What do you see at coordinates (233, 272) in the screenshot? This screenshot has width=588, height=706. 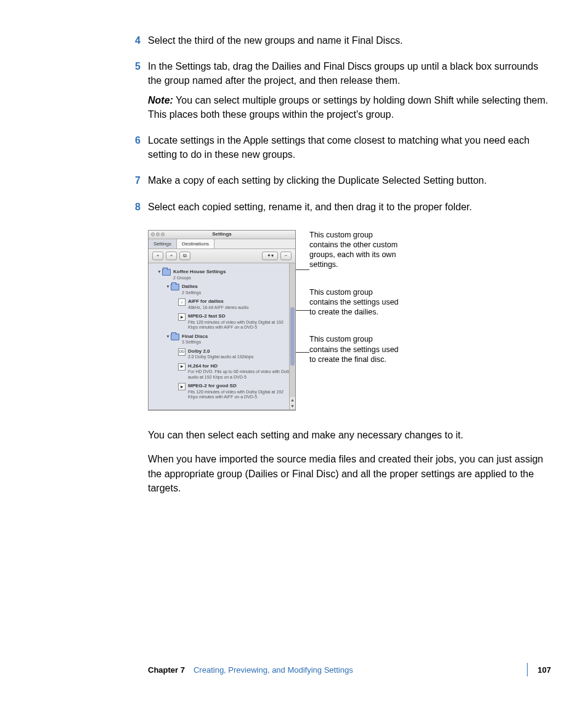 I see `group-title: Koffee House Settings` at bounding box center [233, 272].